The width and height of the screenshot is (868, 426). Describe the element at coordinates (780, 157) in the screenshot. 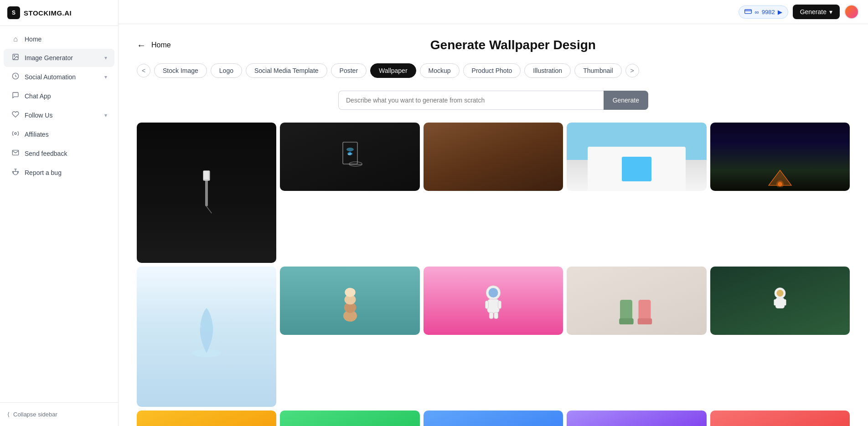

I see `image-cell-night-tent` at that location.